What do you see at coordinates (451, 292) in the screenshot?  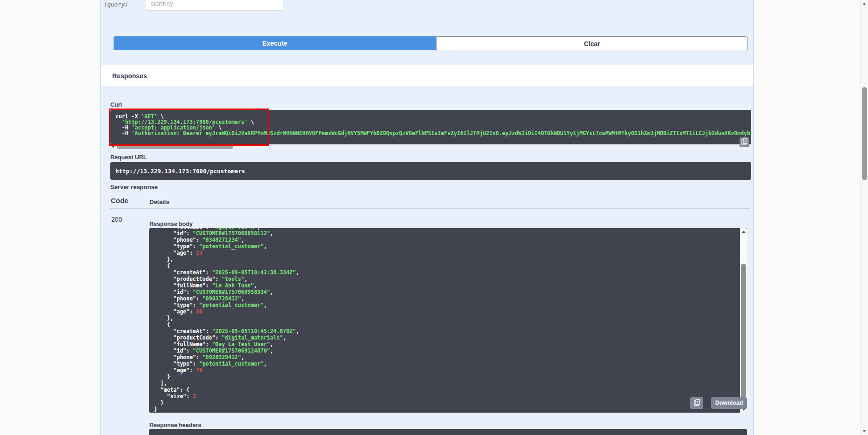 I see `code-line: "id": "CUSTOMER#1757068958334",` at bounding box center [451, 292].